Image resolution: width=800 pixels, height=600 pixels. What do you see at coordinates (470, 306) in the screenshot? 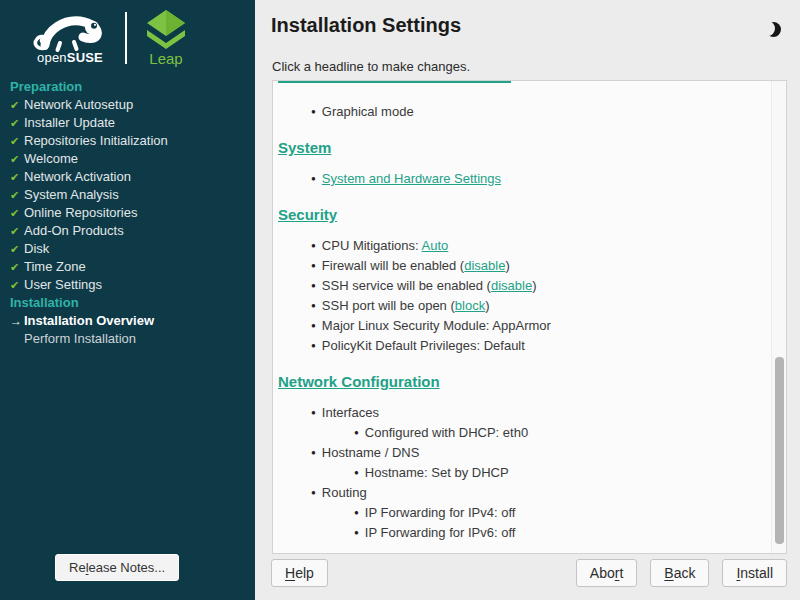
I see `proposal-link: block` at bounding box center [470, 306].